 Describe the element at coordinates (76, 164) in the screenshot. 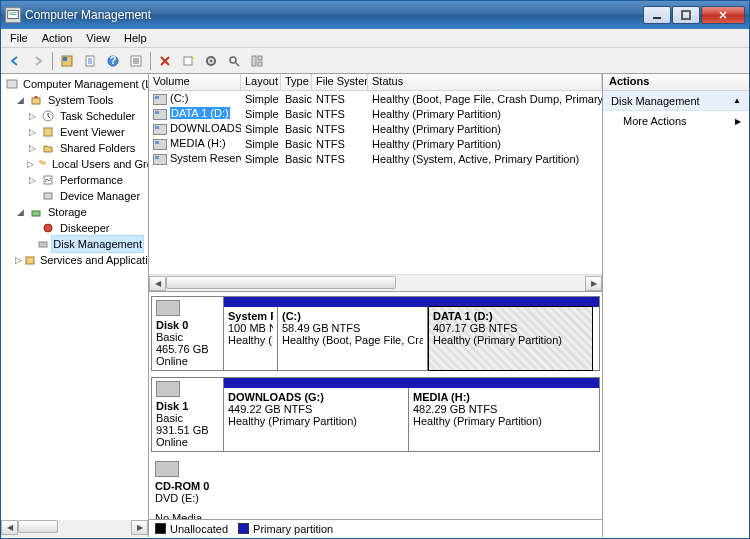

I see `tree-local-users: ▷Local Users and Groups` at that location.